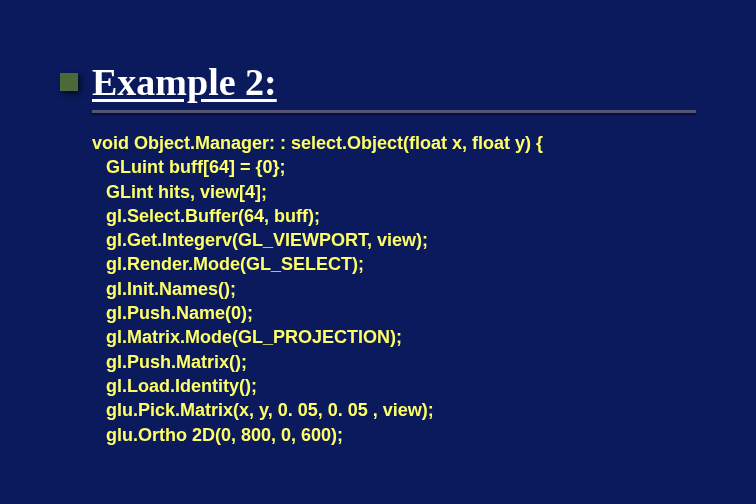 Image resolution: width=756 pixels, height=504 pixels. What do you see at coordinates (394, 386) in the screenshot?
I see `code-line: gl.Load.Identity();` at bounding box center [394, 386].